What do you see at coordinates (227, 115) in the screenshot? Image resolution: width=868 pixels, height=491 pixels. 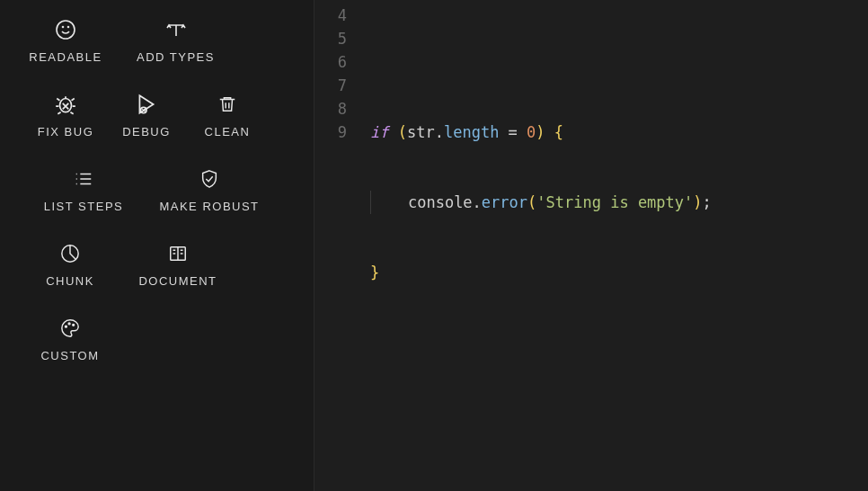 I see `clean-button: CLEAN` at bounding box center [227, 115].